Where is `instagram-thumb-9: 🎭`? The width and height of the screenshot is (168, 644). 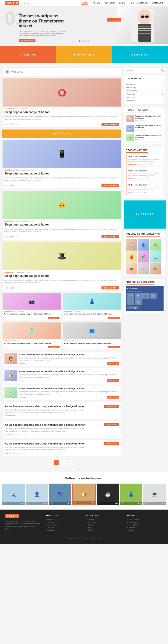 instagram-thumb-9: 🎭 is located at coordinates (155, 269).